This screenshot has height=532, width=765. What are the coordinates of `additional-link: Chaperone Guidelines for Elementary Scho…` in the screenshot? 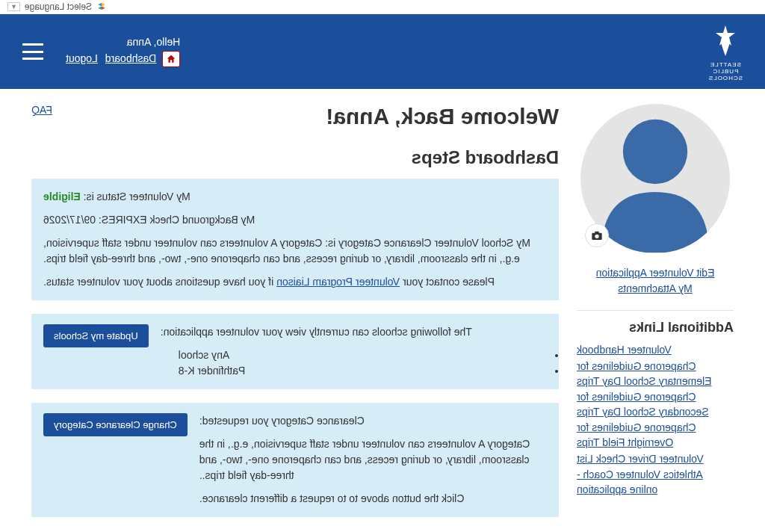 It's located at (655, 374).